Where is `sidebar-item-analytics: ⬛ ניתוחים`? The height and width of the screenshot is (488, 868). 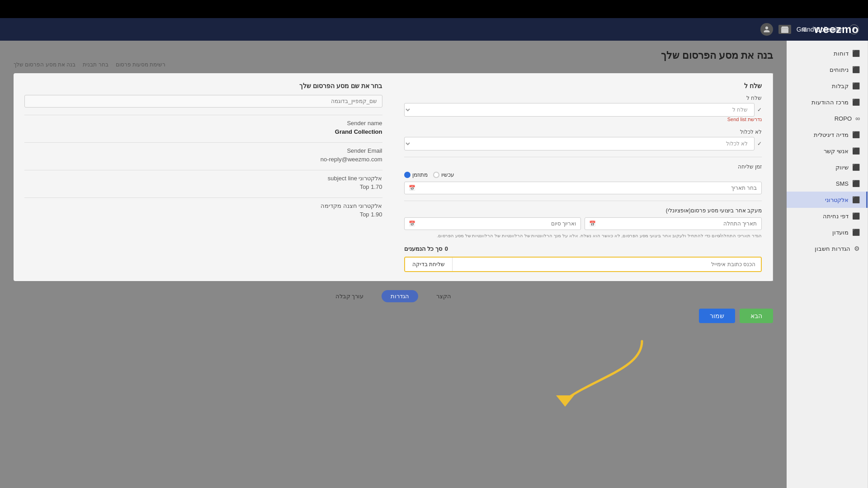
sidebar-item-analytics: ⬛ ניתוחים is located at coordinates (827, 70).